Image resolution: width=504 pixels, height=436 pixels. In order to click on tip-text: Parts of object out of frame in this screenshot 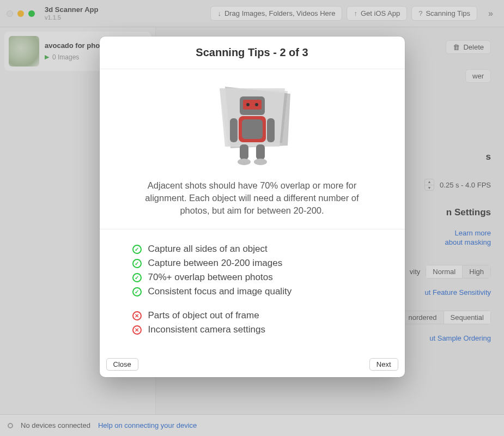, I will do `click(204, 316)`.